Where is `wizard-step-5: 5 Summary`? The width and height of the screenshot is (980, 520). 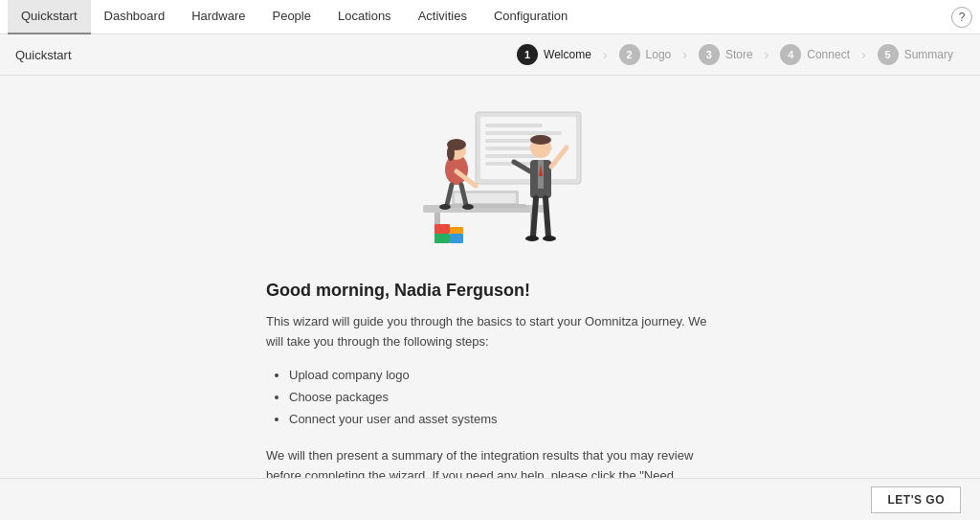
wizard-step-5: 5 Summary is located at coordinates (915, 55).